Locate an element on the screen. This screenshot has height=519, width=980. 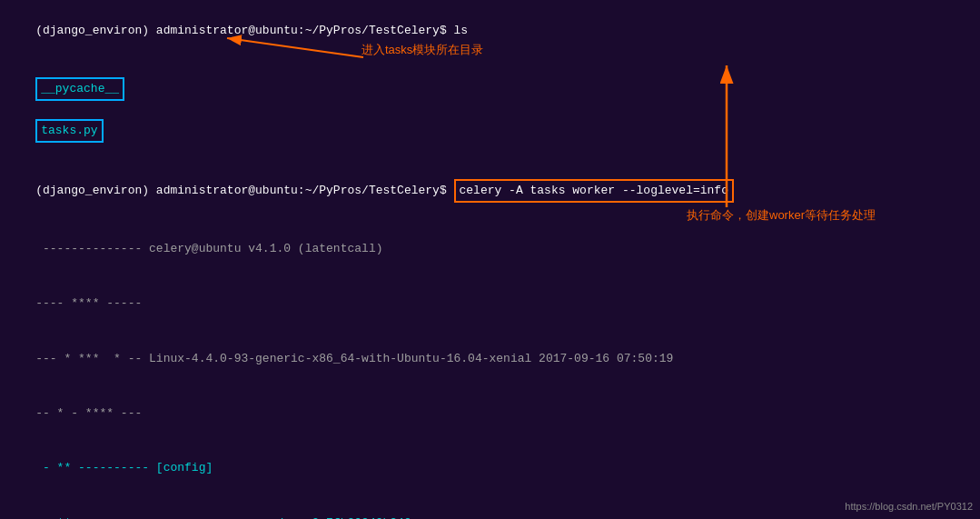
terminal-line-7: -- * - **** --- is located at coordinates (490, 414).